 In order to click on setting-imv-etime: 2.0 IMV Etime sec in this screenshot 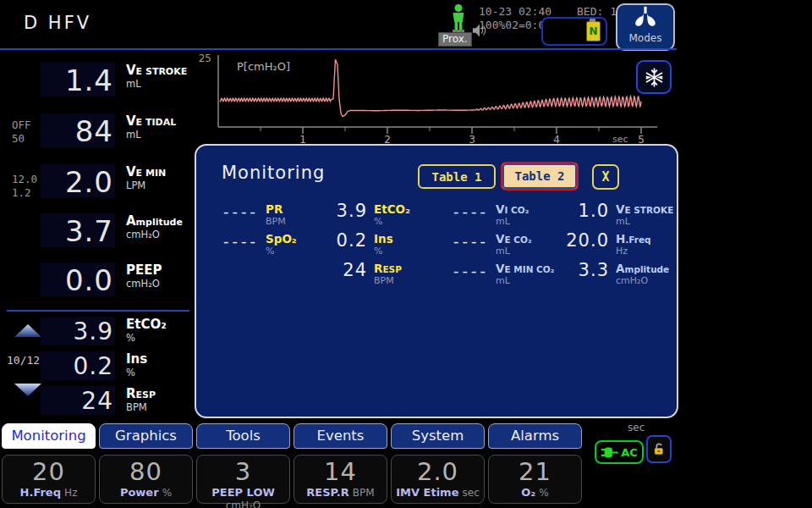, I will do `click(438, 479)`.